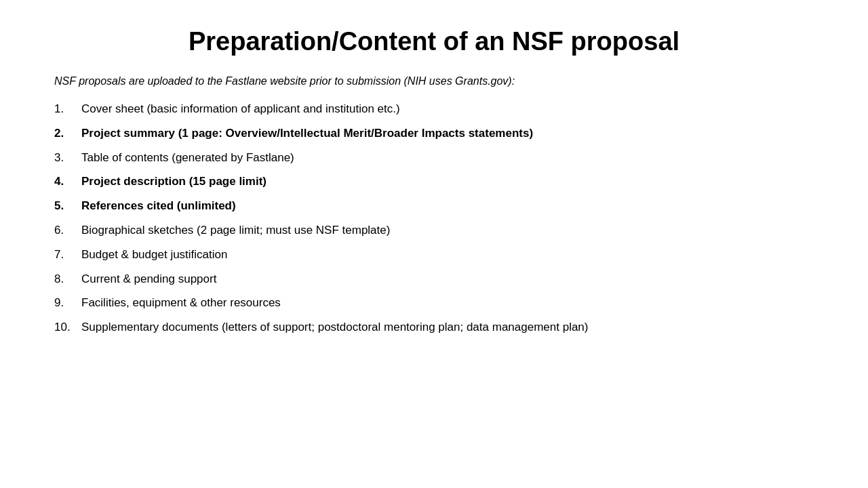 The height and width of the screenshot is (488, 868). I want to click on item-number: 2., so click(68, 134).